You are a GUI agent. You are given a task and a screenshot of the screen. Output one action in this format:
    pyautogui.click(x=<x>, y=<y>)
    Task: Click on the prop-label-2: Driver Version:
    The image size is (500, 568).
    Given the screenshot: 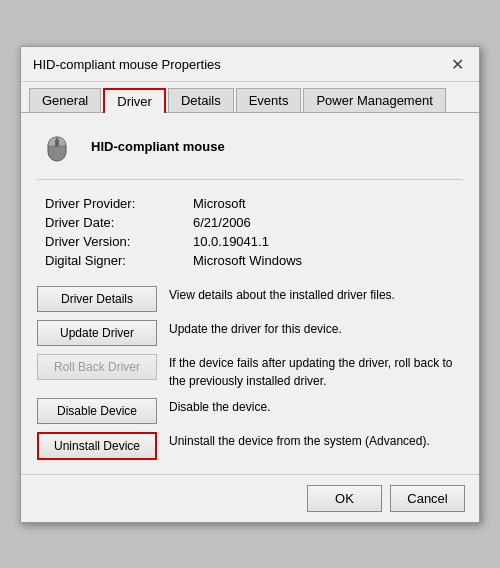 What is the action you would take?
    pyautogui.click(x=115, y=242)
    